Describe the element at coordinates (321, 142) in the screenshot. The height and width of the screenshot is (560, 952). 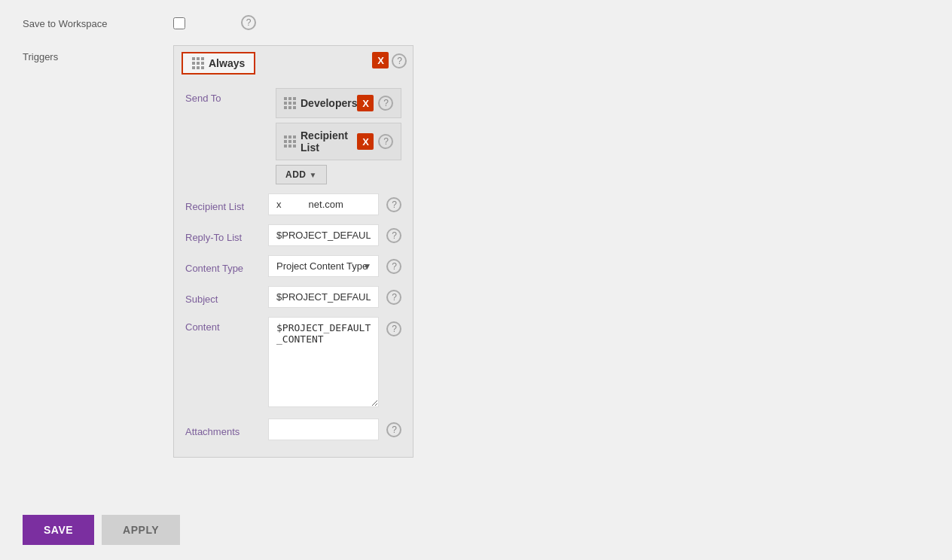
I see `recipient-list-label-area: Recipient List` at that location.